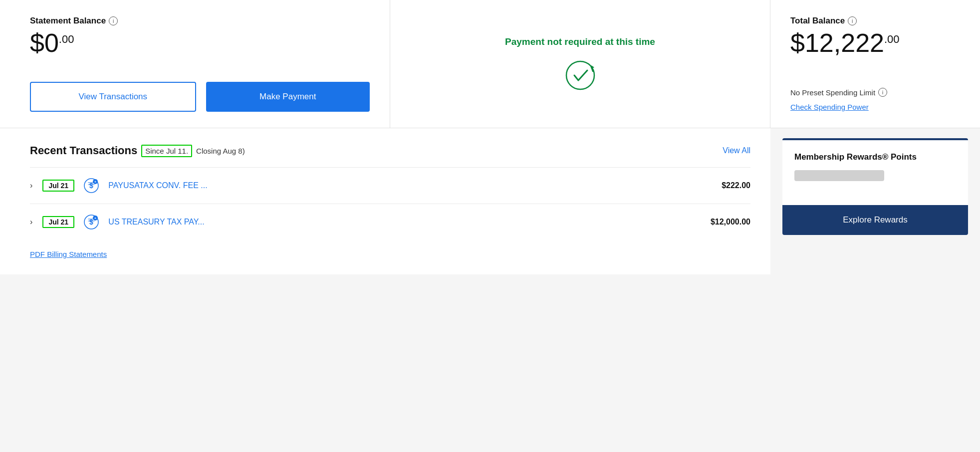 The image size is (980, 452). What do you see at coordinates (44, 43) in the screenshot?
I see `statement-balance-whole: $0` at bounding box center [44, 43].